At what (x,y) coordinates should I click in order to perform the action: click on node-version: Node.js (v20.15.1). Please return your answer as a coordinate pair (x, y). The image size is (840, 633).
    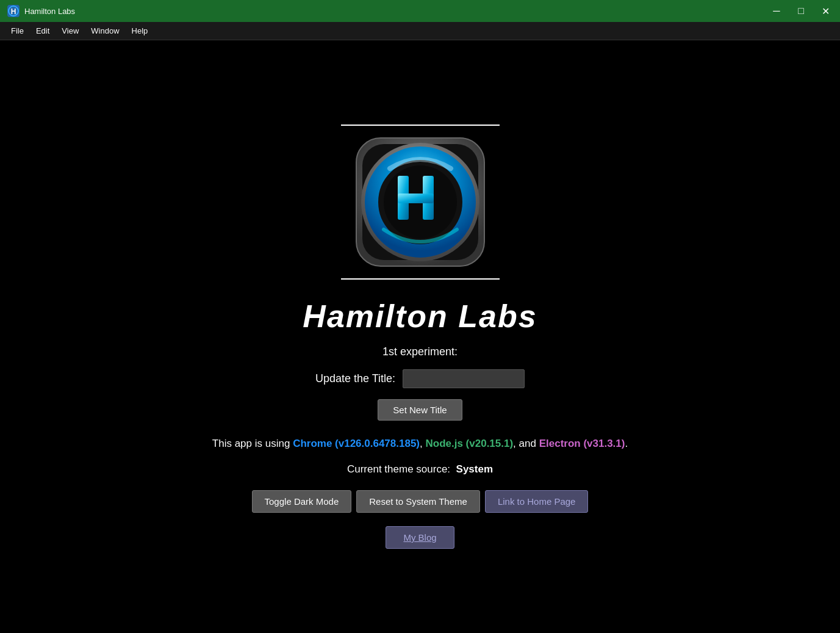
    Looking at the image, I should click on (469, 443).